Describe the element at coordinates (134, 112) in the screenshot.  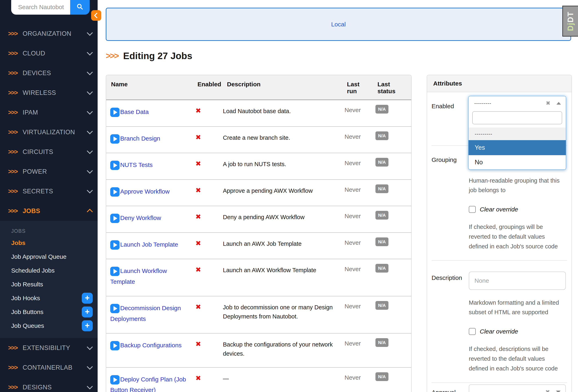
I see `job-name-link: Base Data` at that location.